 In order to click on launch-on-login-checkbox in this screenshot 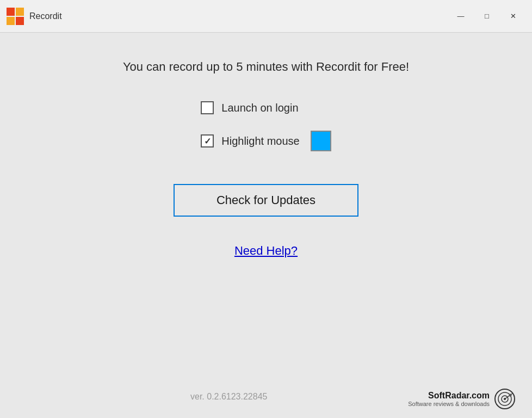, I will do `click(207, 108)`.